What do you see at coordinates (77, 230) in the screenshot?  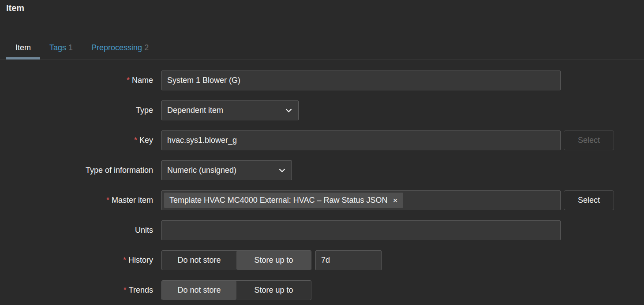 I see `units-label: Units` at bounding box center [77, 230].